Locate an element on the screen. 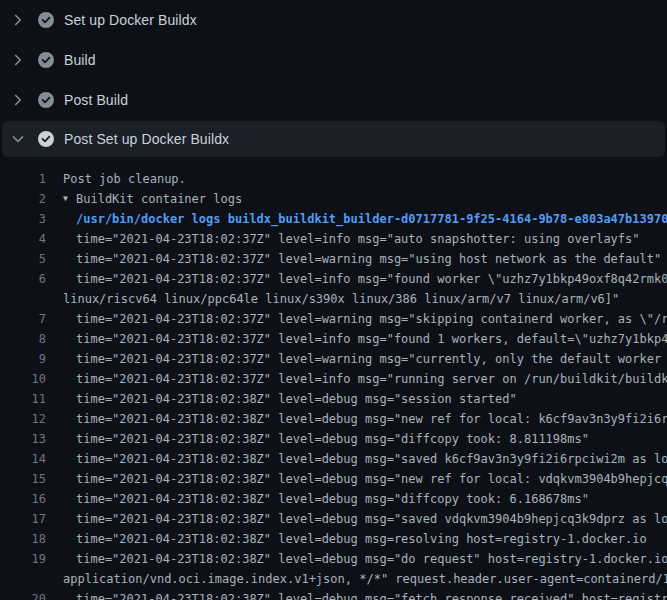  log-line-number: 11 is located at coordinates (23, 399).